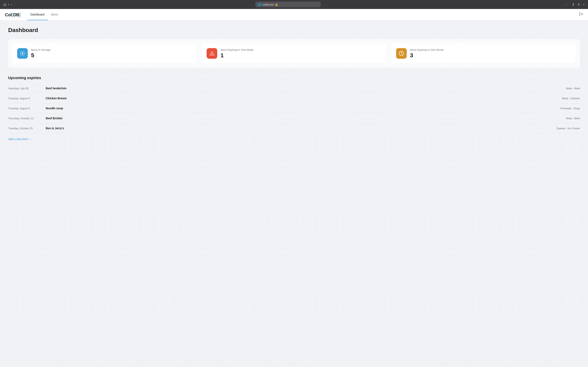  Describe the element at coordinates (9, 4) in the screenshot. I see `chevron-down-icon: ▾` at that location.